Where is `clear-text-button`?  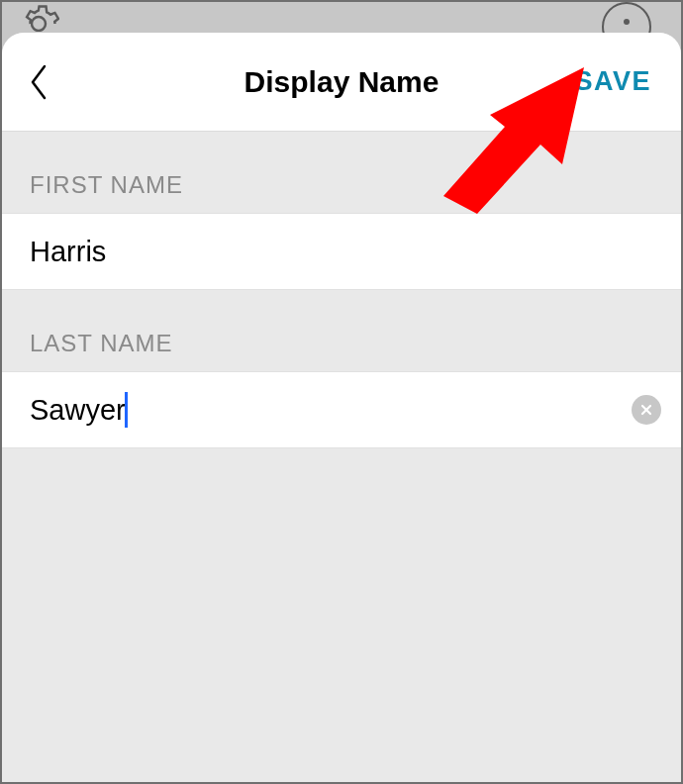 clear-text-button is located at coordinates (646, 410).